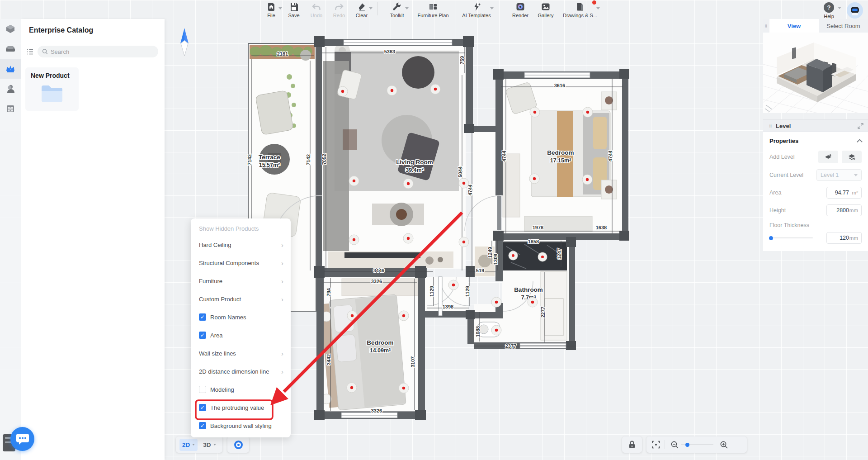 The image size is (868, 460). What do you see at coordinates (697, 445) in the screenshot?
I see `zoom-slider` at bounding box center [697, 445].